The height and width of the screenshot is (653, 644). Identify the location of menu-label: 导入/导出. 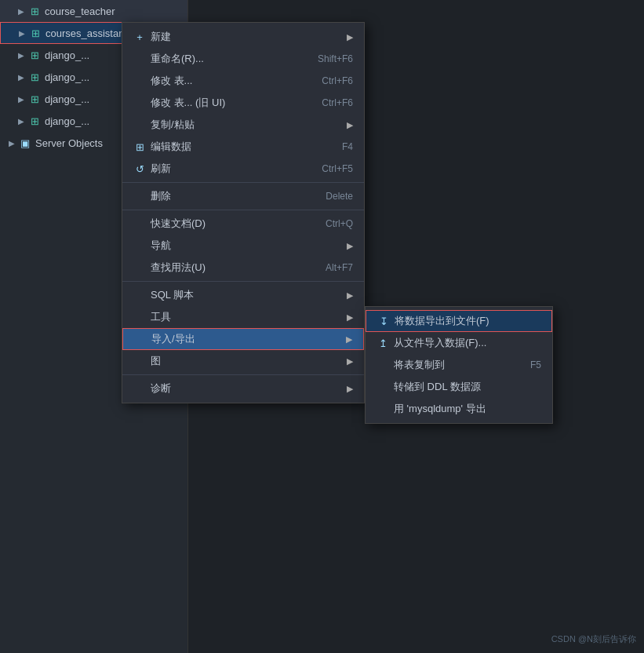
(173, 339).